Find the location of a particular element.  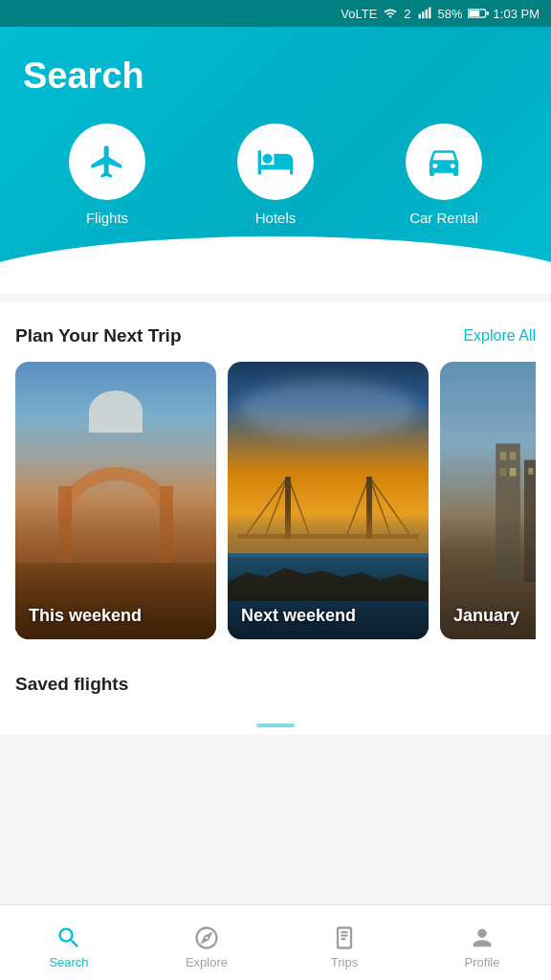

card-this-weekend-label: This weekend is located at coordinates (85, 616).